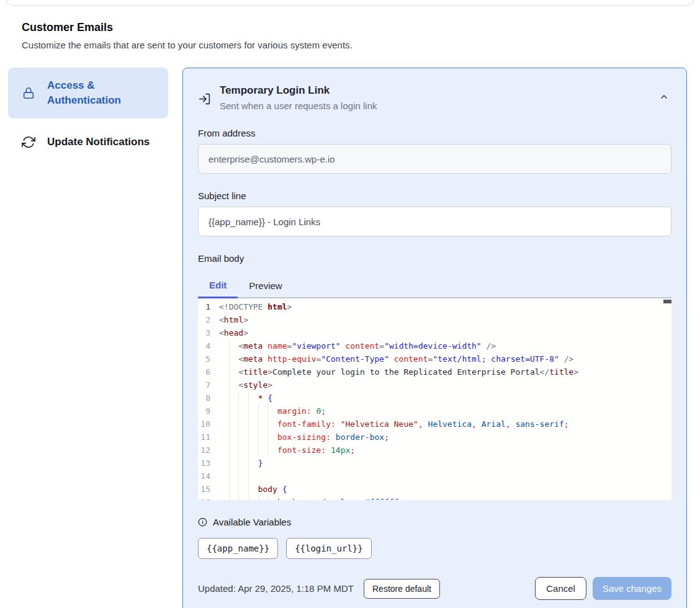  I want to click on available-variables-label: Available Variables, so click(252, 522).